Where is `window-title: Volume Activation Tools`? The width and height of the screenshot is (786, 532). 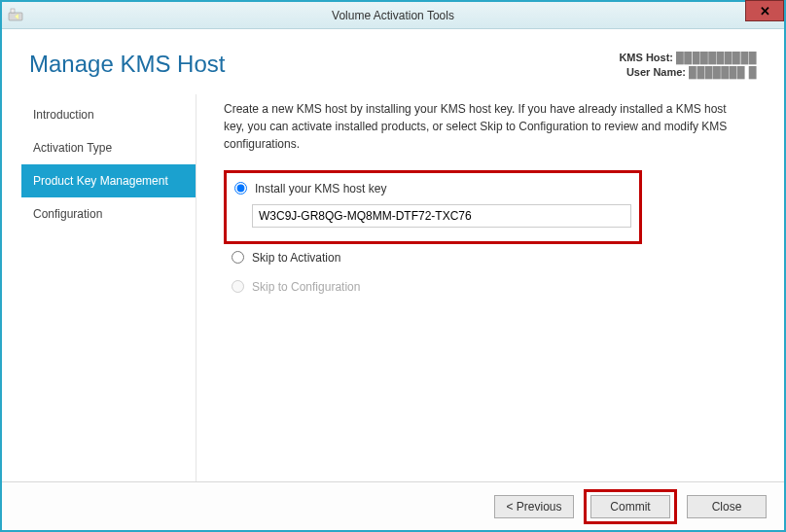 window-title: Volume Activation Tools is located at coordinates (393, 16).